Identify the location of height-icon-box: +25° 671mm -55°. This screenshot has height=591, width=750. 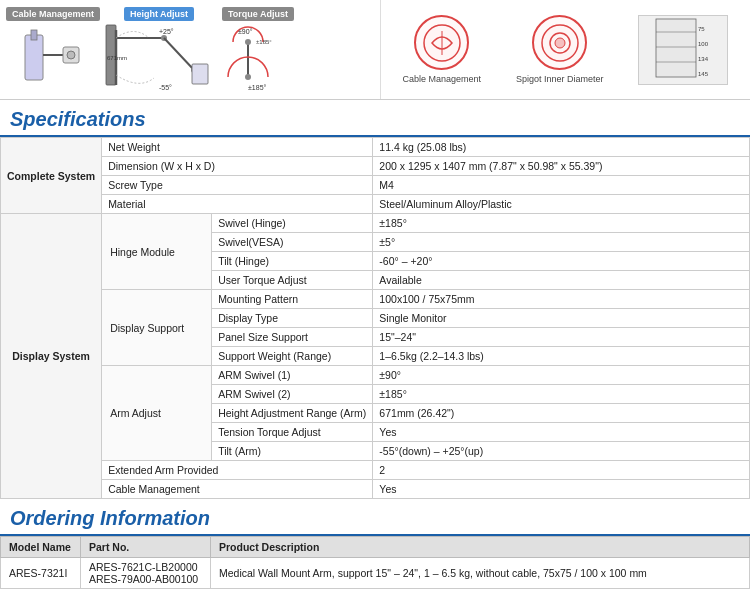
(159, 58).